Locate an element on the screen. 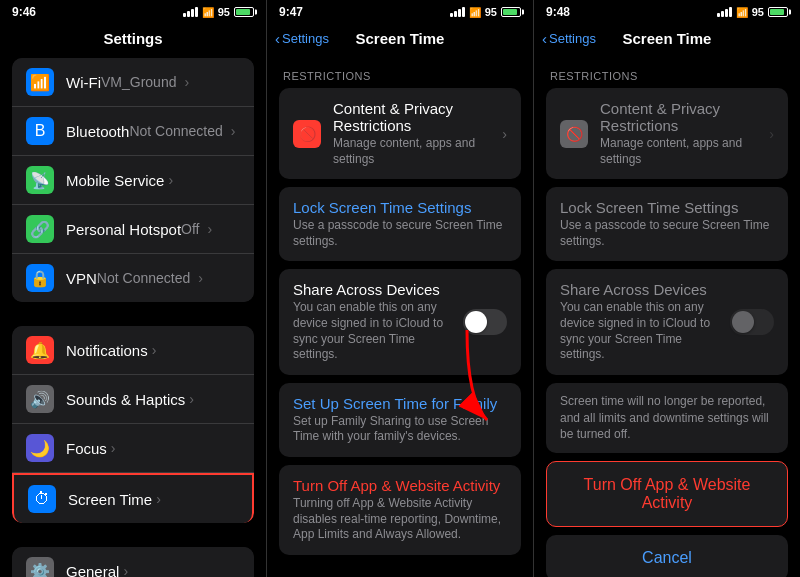 The height and width of the screenshot is (577, 800). restrictions-label-2: RESTRICTIONS is located at coordinates (400, 73).